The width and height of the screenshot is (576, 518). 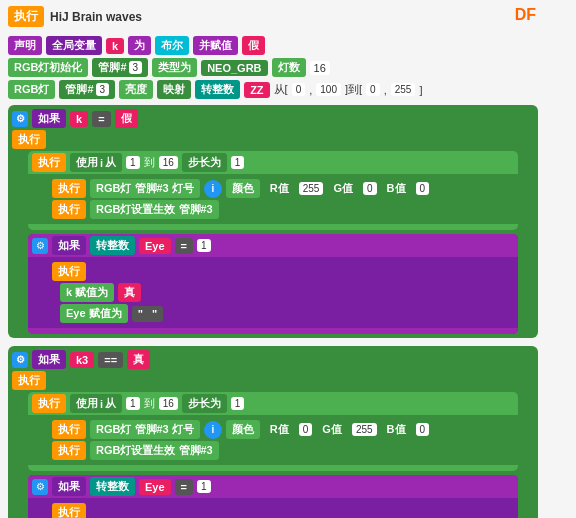 I want to click on exec-loop2: 执行, so click(x=49, y=404).